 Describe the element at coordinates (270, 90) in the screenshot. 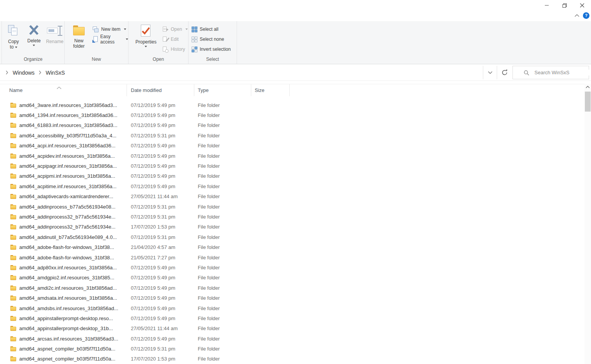

I see `column-header-size: Size` at that location.